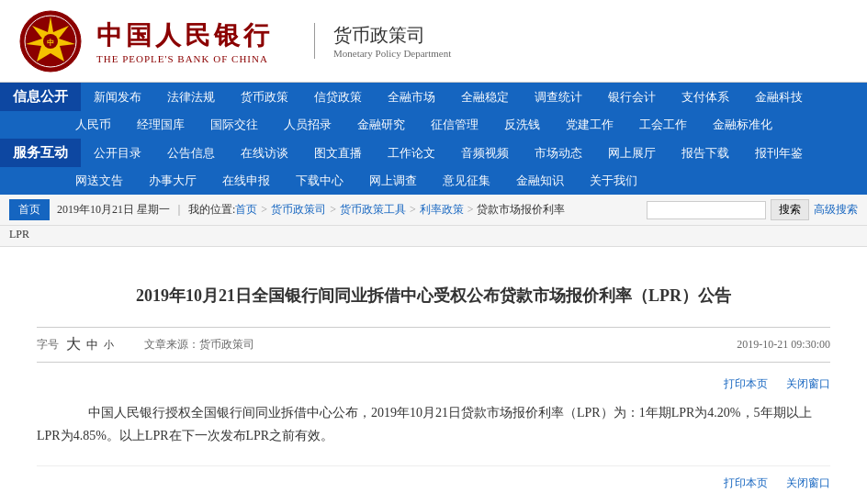  Describe the element at coordinates (338, 152) in the screenshot. I see `nav-item-tuwen: 图文直播` at that location.